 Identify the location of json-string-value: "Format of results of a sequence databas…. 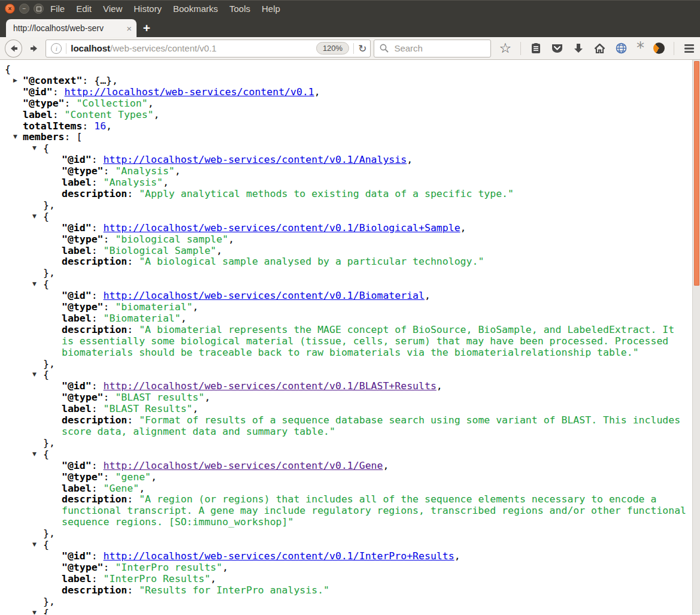
(371, 426).